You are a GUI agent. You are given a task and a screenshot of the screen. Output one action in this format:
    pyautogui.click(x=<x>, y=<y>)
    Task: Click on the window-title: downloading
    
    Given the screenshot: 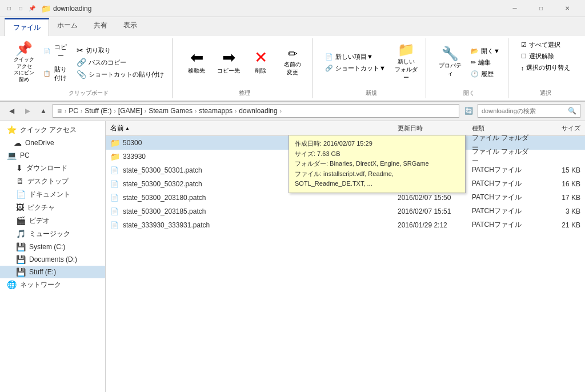 What is the action you would take?
    pyautogui.click(x=278, y=9)
    